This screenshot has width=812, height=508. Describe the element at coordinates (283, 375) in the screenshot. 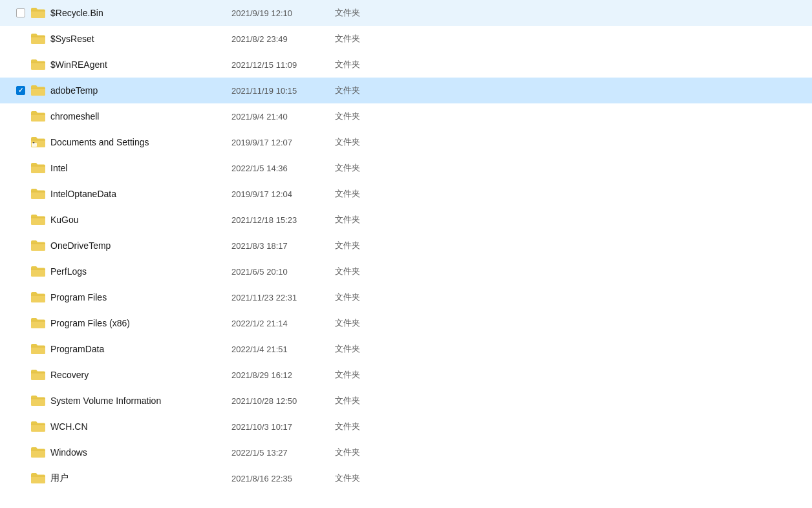

I see `file-date: 2021/8/29 16:12` at that location.